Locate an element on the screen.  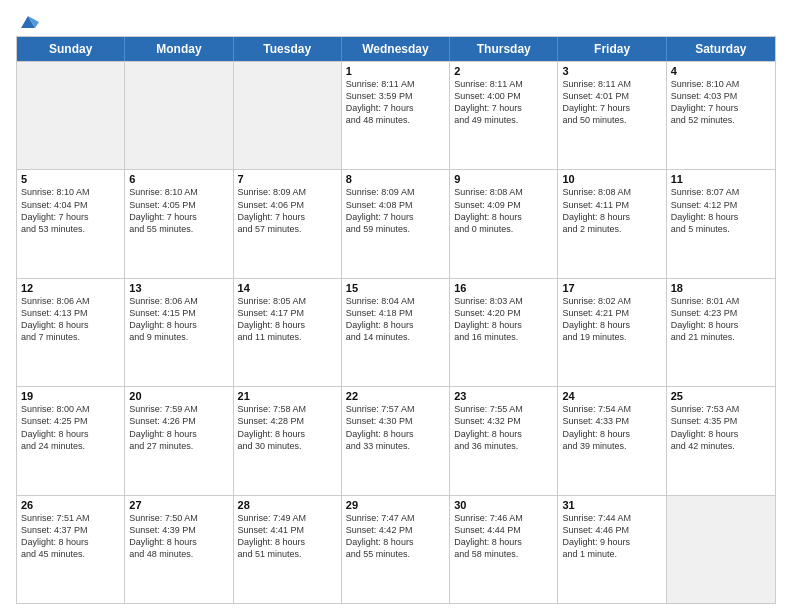
day-number: 22 is located at coordinates (396, 396).